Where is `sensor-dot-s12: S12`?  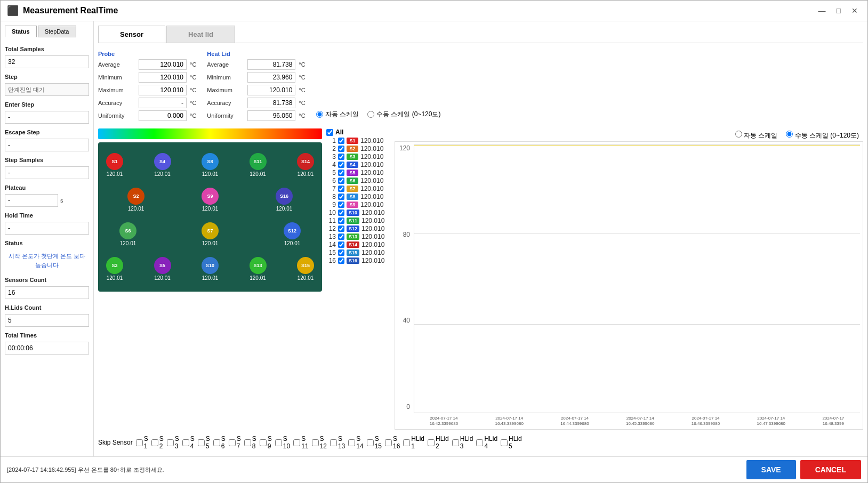 sensor-dot-s12: S12 is located at coordinates (292, 231).